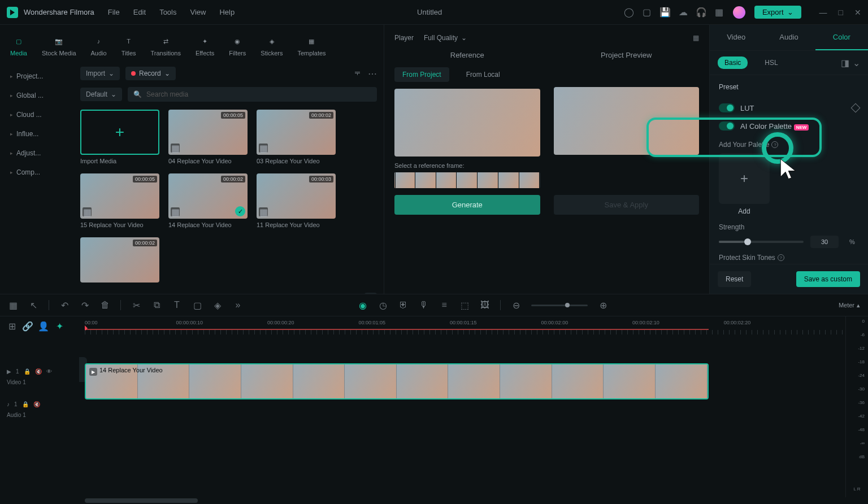 This screenshot has width=868, height=504. I want to click on view-grid-icon: ▦, so click(696, 38).